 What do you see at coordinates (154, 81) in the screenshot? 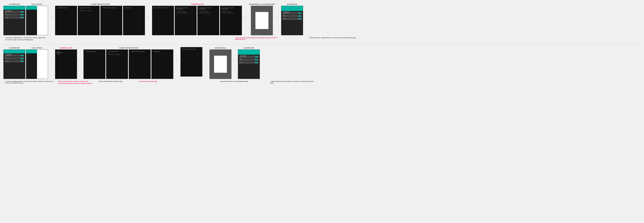
I see `note4-r2: • Add final confirmation page` at bounding box center [154, 81].